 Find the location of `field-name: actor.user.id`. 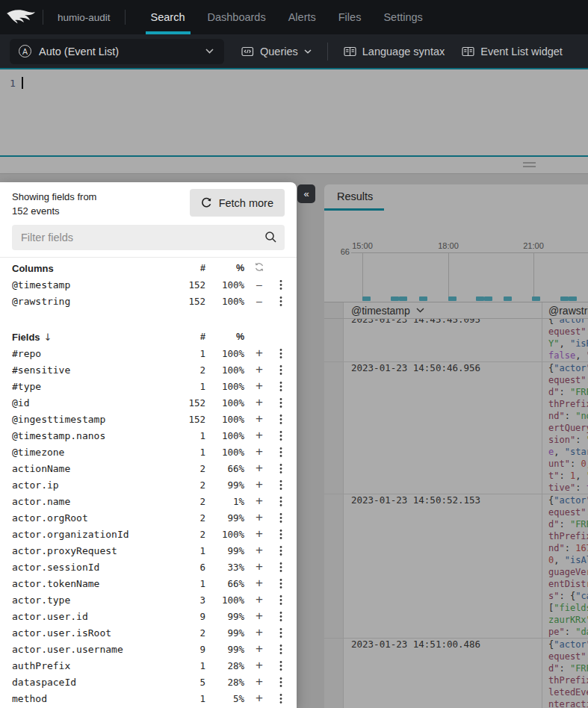

field-name: actor.user.id is located at coordinates (91, 617).